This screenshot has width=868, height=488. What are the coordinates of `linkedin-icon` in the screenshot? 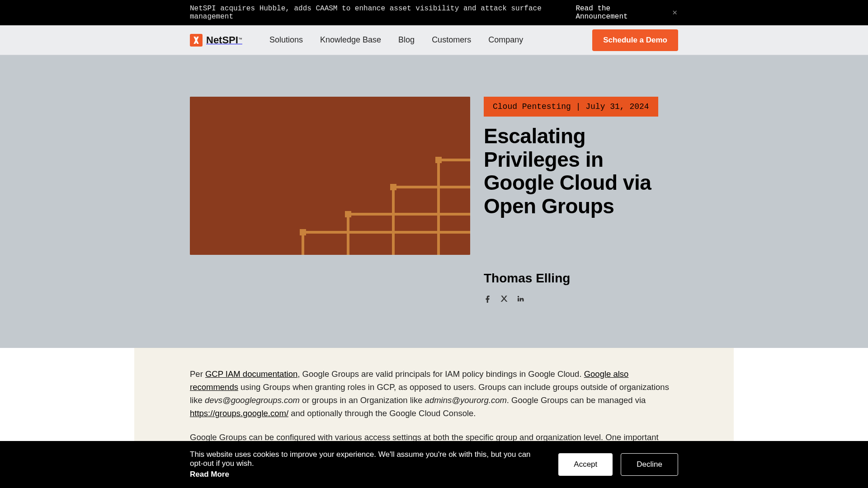 It's located at (520, 300).